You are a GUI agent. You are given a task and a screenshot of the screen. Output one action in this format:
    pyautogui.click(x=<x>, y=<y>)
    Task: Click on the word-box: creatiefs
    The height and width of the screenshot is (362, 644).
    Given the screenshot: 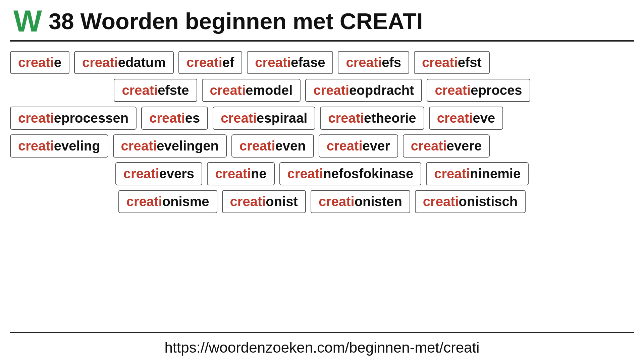 What is the action you would take?
    pyautogui.click(x=374, y=62)
    